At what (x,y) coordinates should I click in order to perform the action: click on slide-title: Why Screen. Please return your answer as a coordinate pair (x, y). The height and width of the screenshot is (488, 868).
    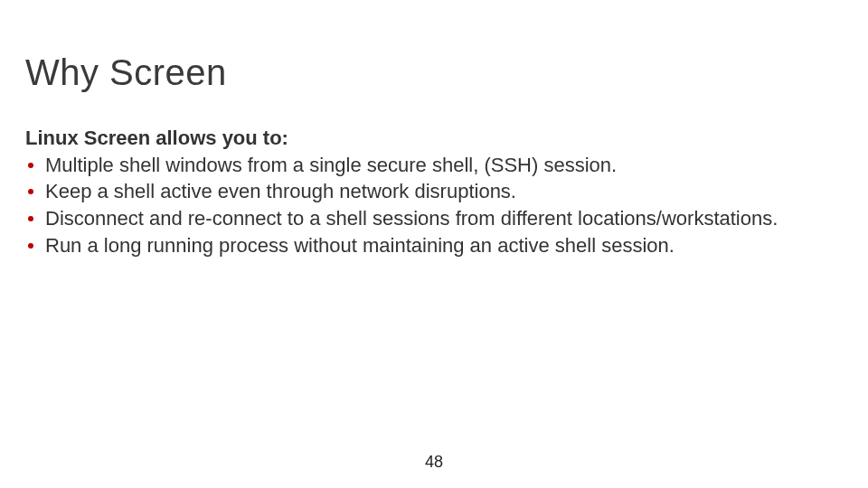
    Looking at the image, I should click on (127, 72).